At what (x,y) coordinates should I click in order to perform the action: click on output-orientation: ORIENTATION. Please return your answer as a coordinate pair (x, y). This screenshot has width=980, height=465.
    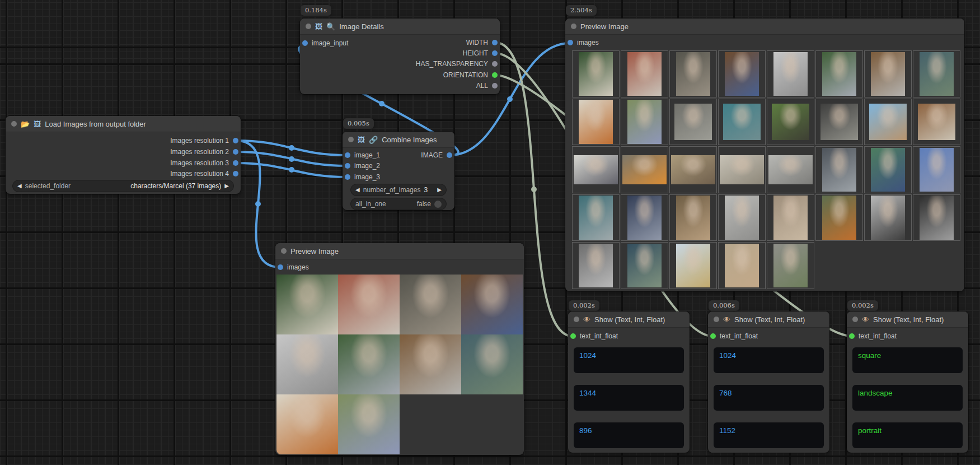
    Looking at the image, I should click on (470, 75).